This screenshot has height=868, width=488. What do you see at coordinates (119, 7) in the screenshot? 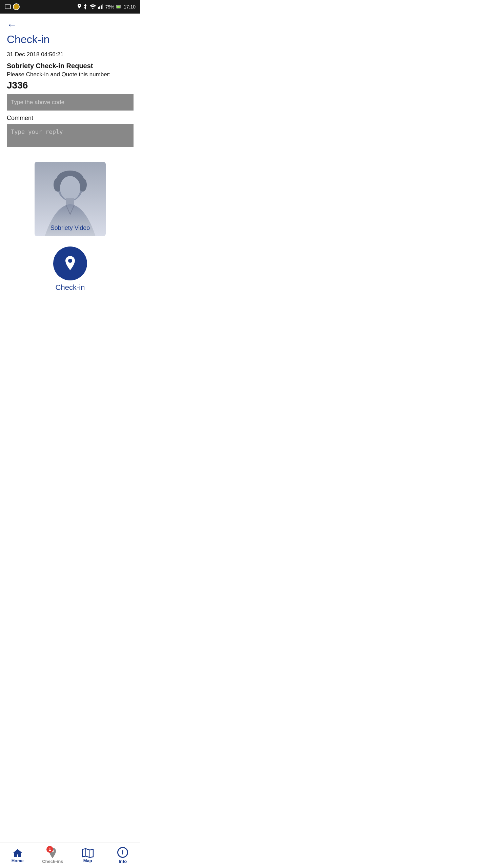
I see `battery-icon` at bounding box center [119, 7].